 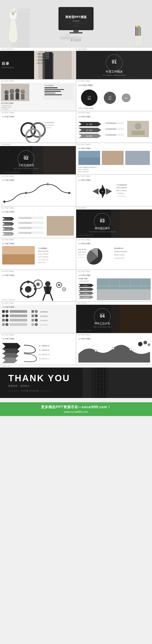 I want to click on footer-banner: 更多精品PPT资源尽在—sucai999.com！ www.sucai999.c…, so click(x=76, y=409).